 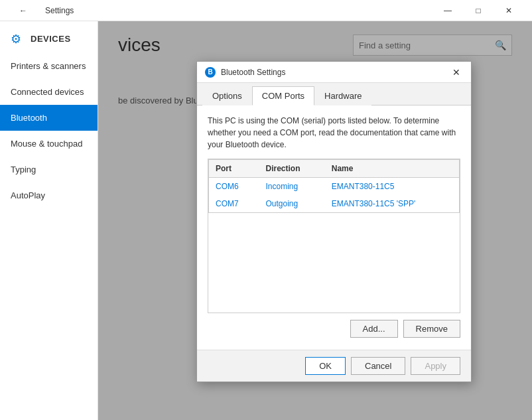 I want to click on dialog-footer: OK Cancel Apply, so click(x=334, y=366).